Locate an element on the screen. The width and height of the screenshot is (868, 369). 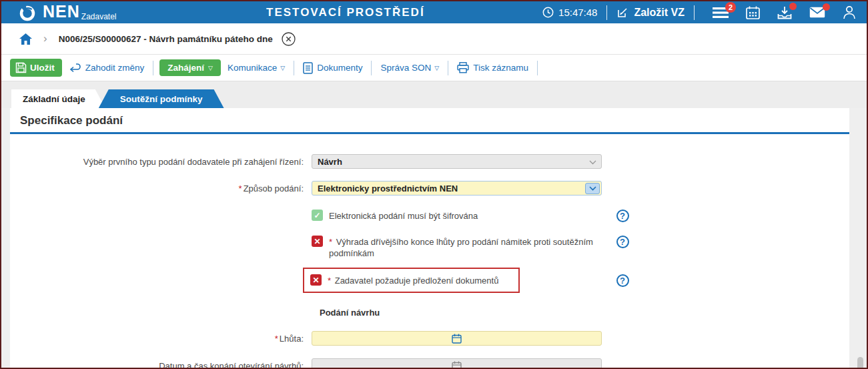
profile-button is located at coordinates (849, 12).